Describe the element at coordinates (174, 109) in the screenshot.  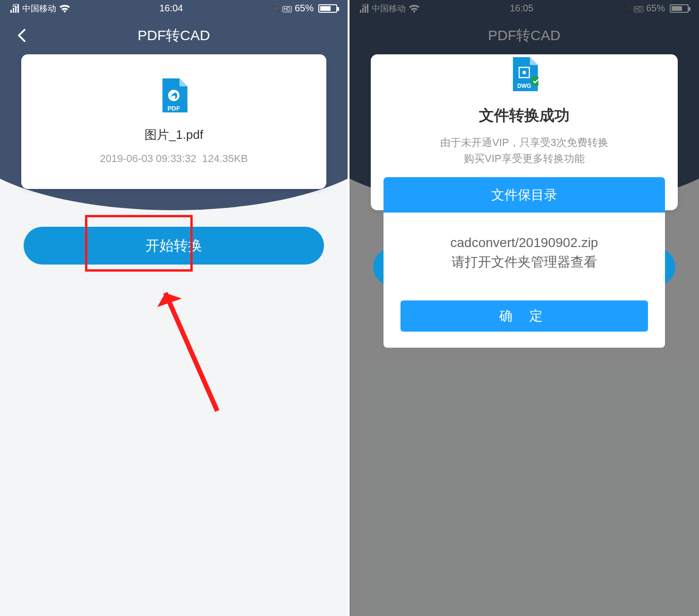
I see `svg-text: PDF` at that location.